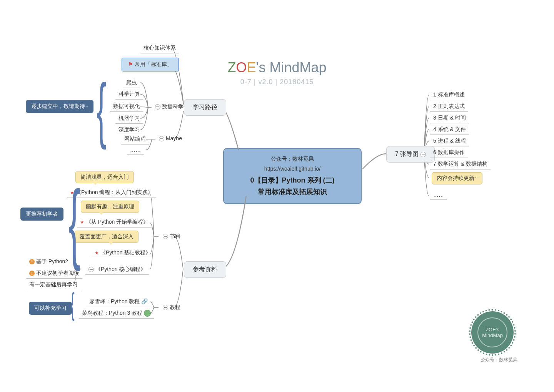 The width and height of the screenshot is (554, 392). Describe the element at coordinates (129, 130) in the screenshot. I see `leaf-ds-dl: 深度学习` at that location.